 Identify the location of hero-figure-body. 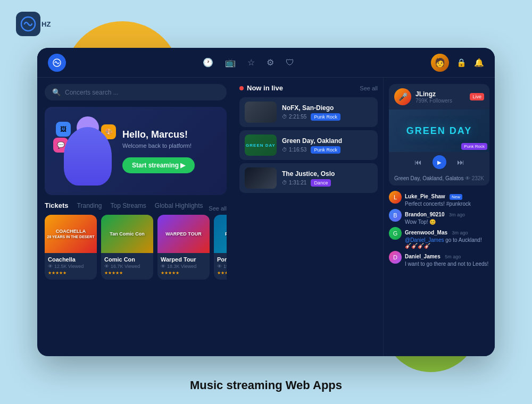
(88, 156).